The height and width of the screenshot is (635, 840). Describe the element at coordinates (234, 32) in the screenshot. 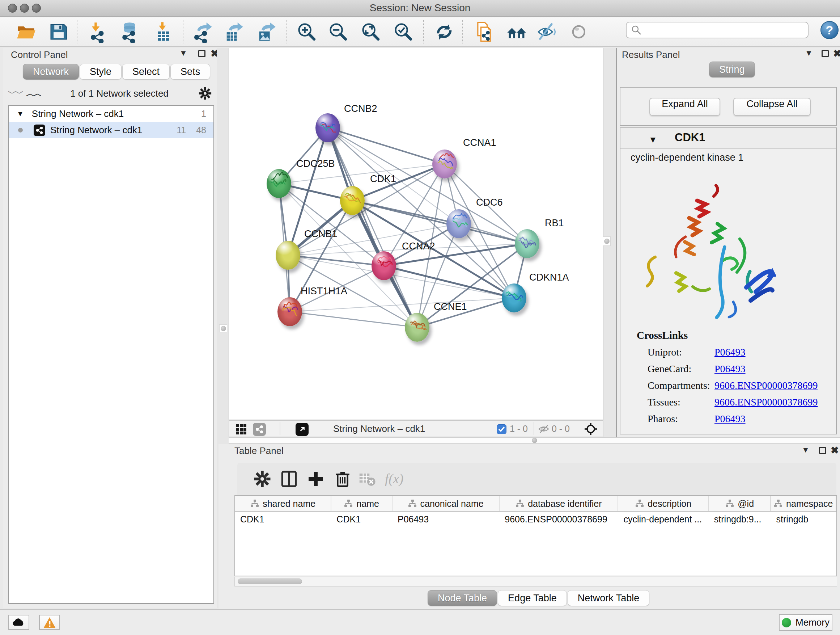

I see `export-table-icon` at that location.